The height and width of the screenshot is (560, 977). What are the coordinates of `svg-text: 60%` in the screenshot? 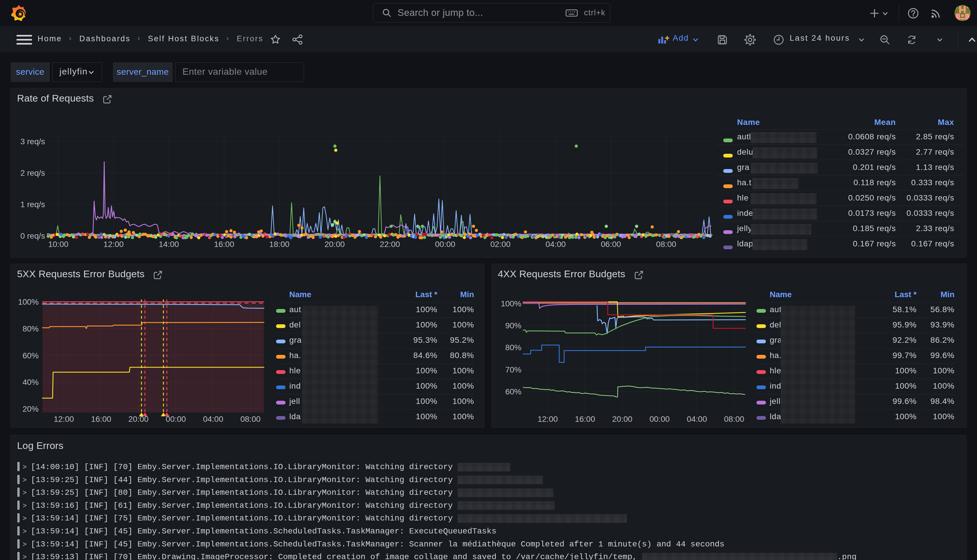 It's located at (513, 392).